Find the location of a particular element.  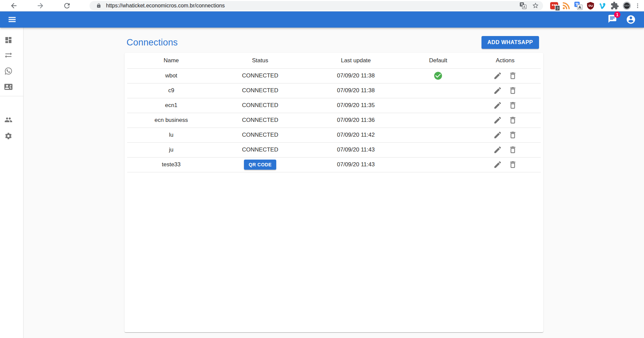

header-actions: Actions is located at coordinates (505, 61).